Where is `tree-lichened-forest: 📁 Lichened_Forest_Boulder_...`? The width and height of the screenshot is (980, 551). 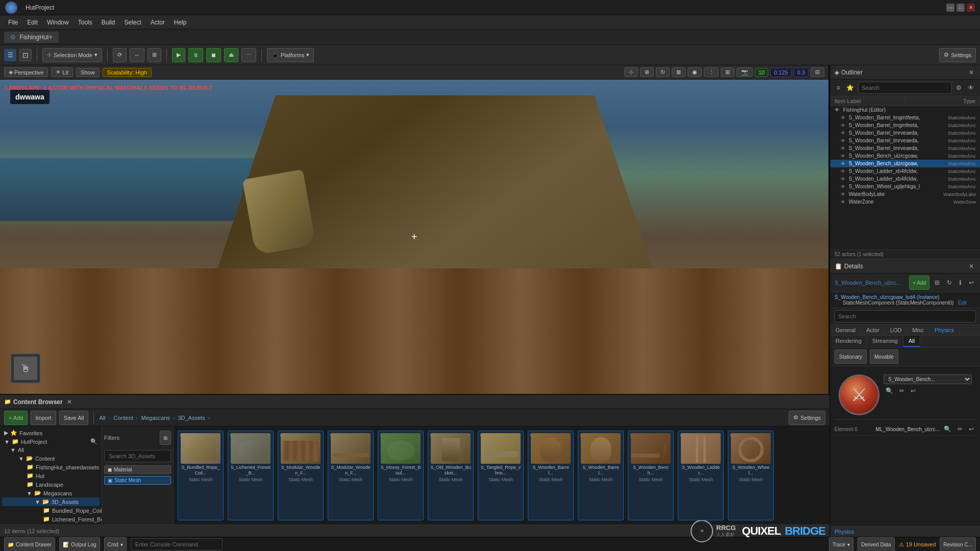 tree-lichened-forest: 📁 Lichened_Forest_Boulder_... is located at coordinates (51, 519).